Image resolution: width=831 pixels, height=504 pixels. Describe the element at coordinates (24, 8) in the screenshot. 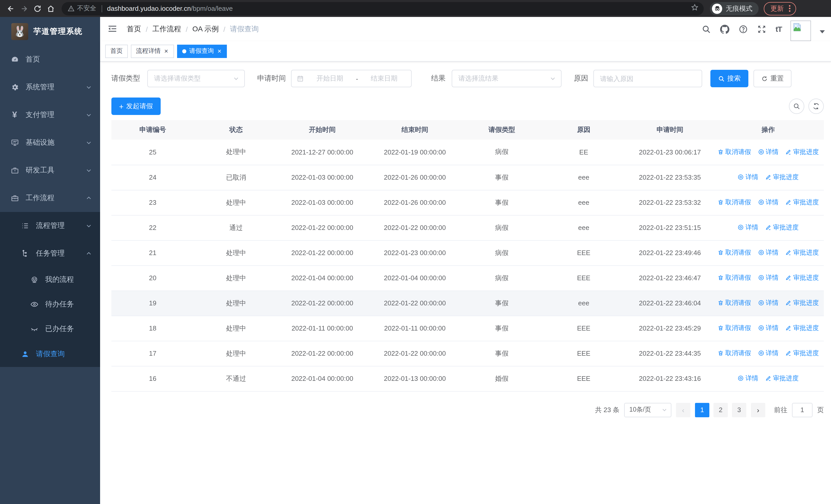

I see `browser-forward-button` at that location.